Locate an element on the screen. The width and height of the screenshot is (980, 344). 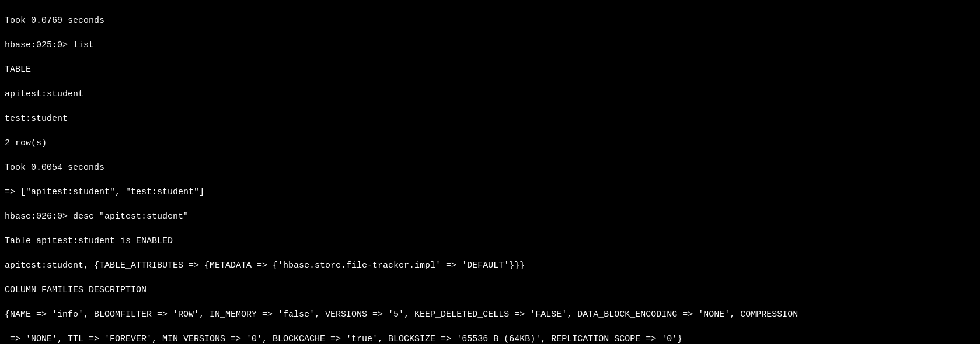
terminal-line: apitest:student is located at coordinates (490, 94).